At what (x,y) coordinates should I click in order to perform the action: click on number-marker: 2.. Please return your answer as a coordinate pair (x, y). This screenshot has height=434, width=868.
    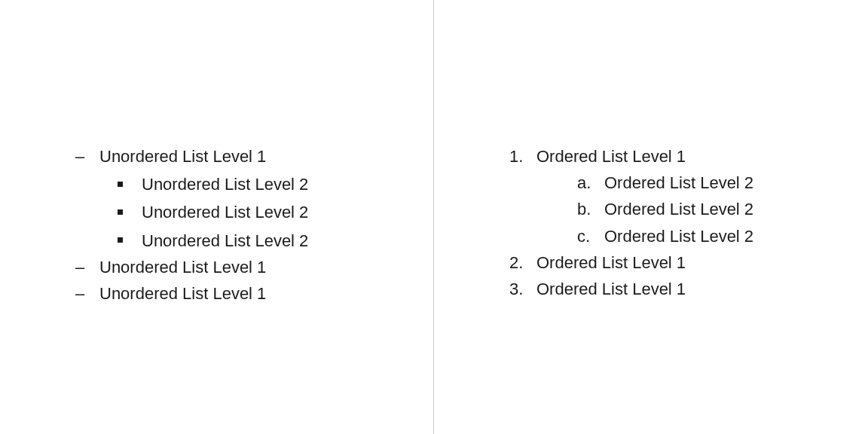
    Looking at the image, I should click on (523, 262).